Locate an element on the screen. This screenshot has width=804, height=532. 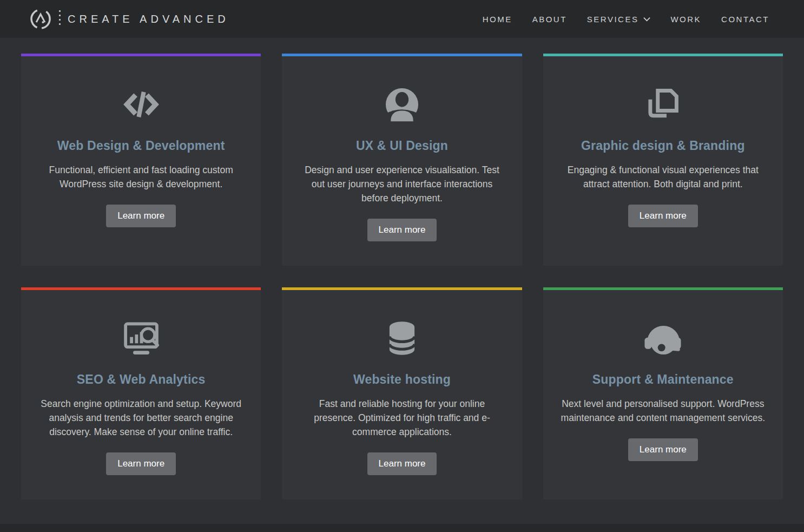
card-title: UX & UI Design is located at coordinates (402, 146).